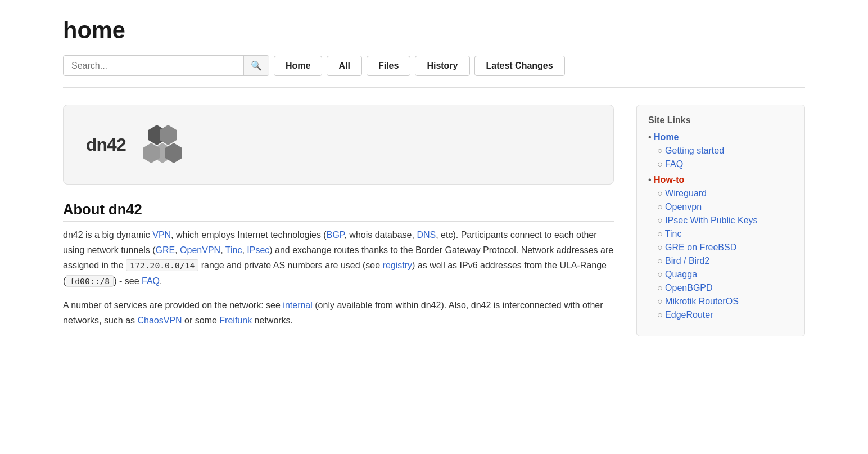  Describe the element at coordinates (338, 313) in the screenshot. I see `paragraph-2: A number of services are provided on the…` at that location.